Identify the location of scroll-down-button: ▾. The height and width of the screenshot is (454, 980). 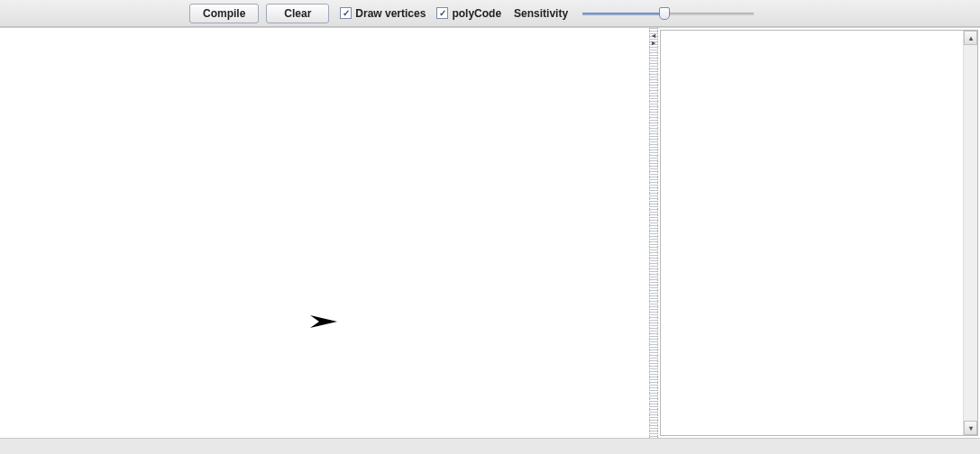
(970, 428).